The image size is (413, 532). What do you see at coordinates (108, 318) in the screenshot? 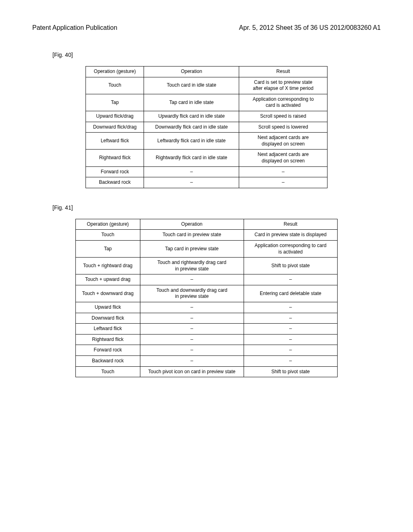
I see `fig41-cell: Downward flick` at bounding box center [108, 318].